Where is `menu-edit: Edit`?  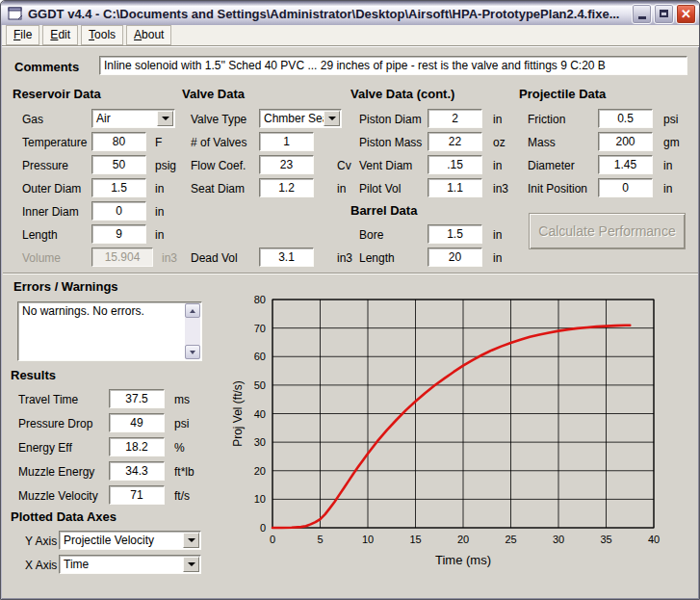 menu-edit: Edit is located at coordinates (60, 35).